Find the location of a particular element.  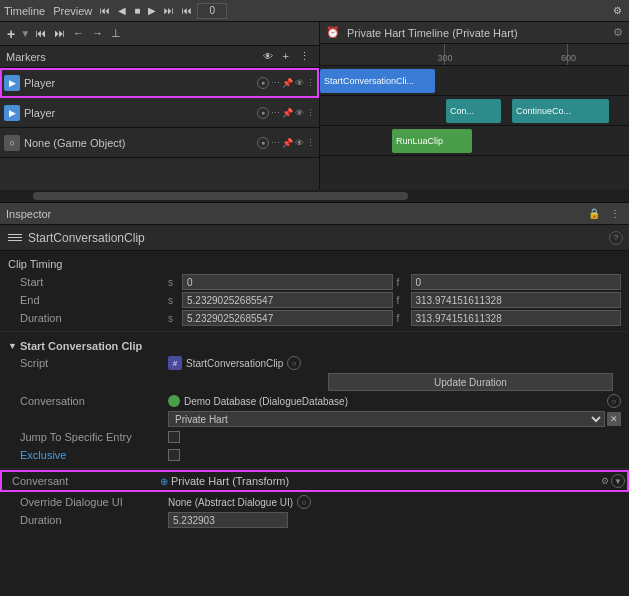

track-menu-btn-1: ⋮ is located at coordinates (310, 83).